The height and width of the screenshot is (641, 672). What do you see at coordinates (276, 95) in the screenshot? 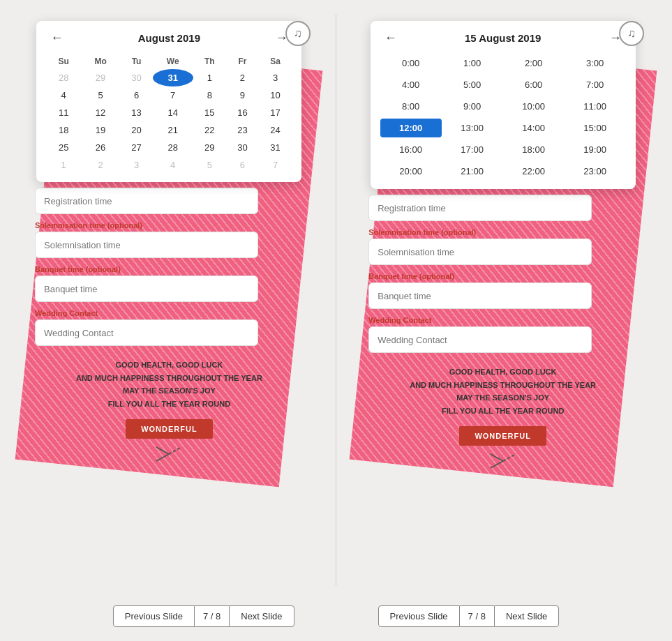
I see `cal-day: 10` at bounding box center [276, 95].